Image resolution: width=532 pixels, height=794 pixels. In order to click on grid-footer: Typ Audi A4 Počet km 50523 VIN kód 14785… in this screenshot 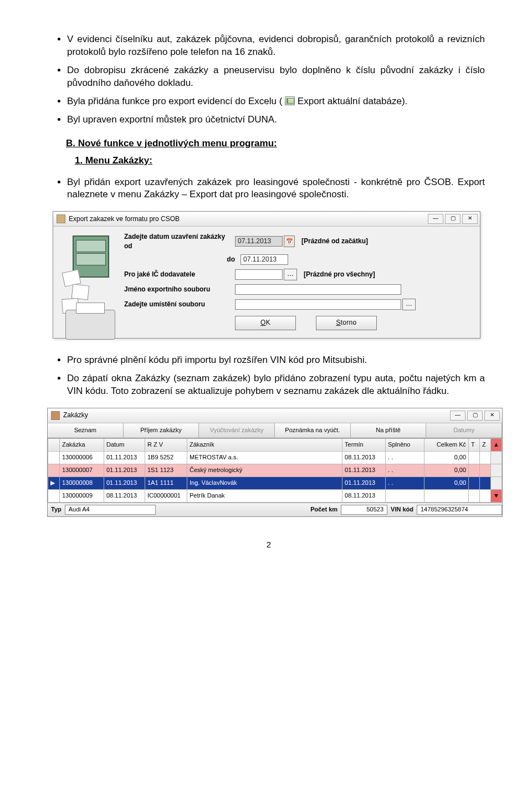, I will do `click(275, 510)`.